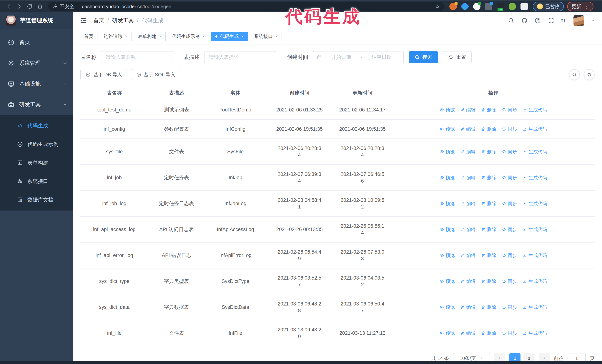 This screenshot has height=364, width=602. Describe the element at coordinates (99, 21) in the screenshot. I see `breadcrumb-item: 首页` at that location.